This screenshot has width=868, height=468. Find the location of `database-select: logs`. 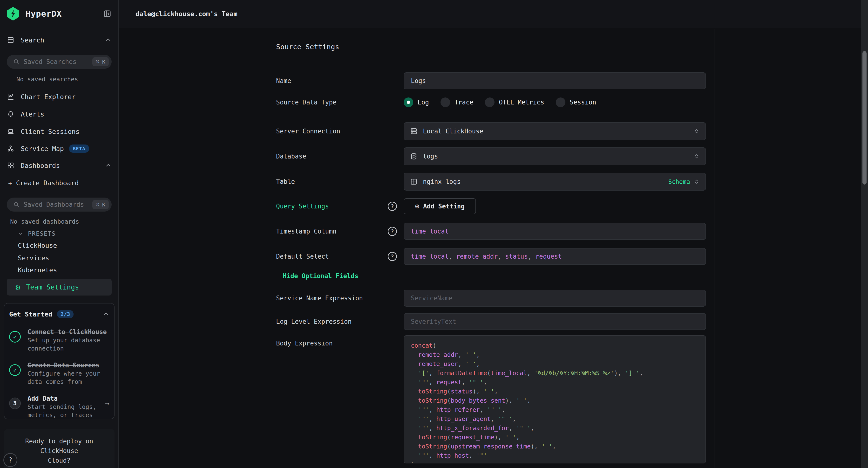

database-select: logs is located at coordinates (555, 156).